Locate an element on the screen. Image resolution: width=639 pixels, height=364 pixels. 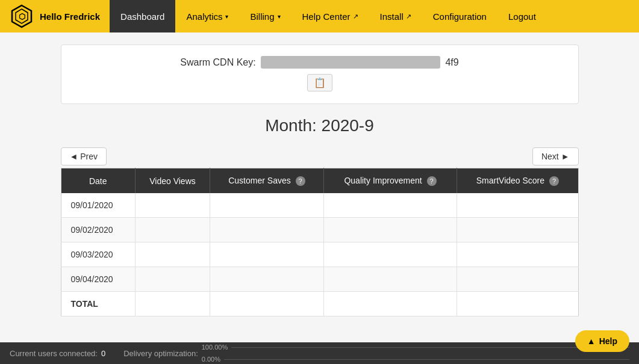
cell-total-customer-saves is located at coordinates (267, 304).